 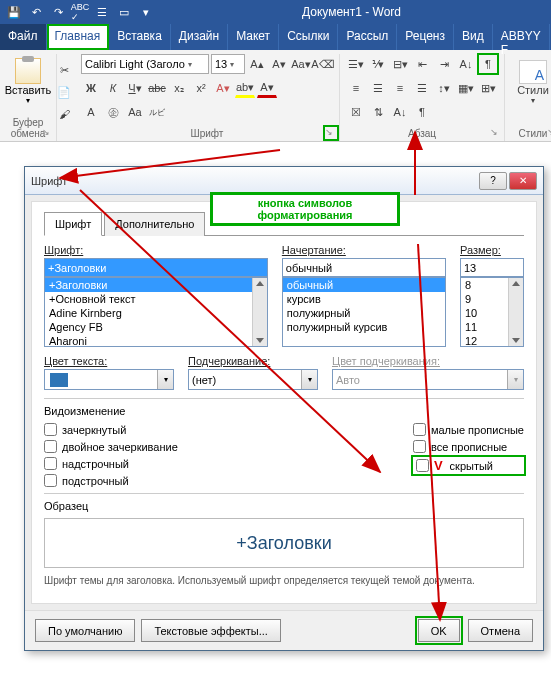 What do you see at coordinates (276, 37) in the screenshot?
I see `ribbon-tabs: Файл Главная Вставка Дизайн Макет Ссылки…` at bounding box center [276, 37].